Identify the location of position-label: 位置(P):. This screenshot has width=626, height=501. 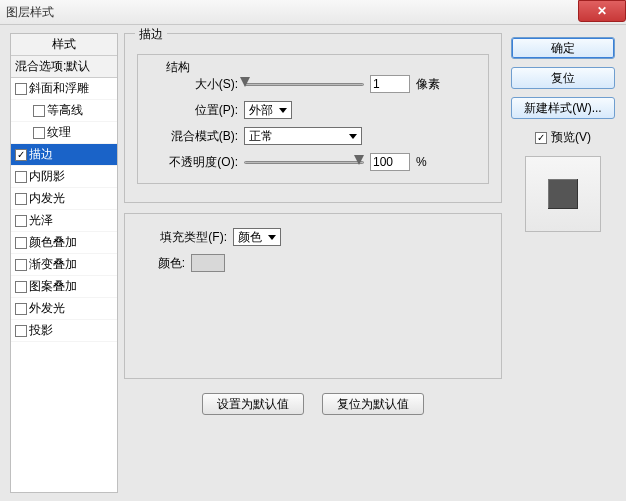
(193, 110).